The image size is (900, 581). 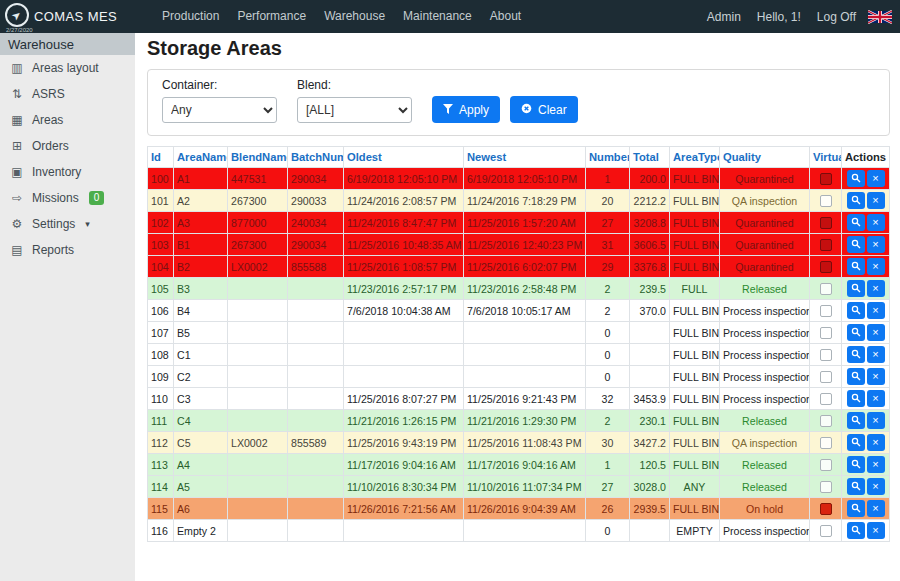 What do you see at coordinates (220, 110) in the screenshot?
I see `container-select: Any` at bounding box center [220, 110].